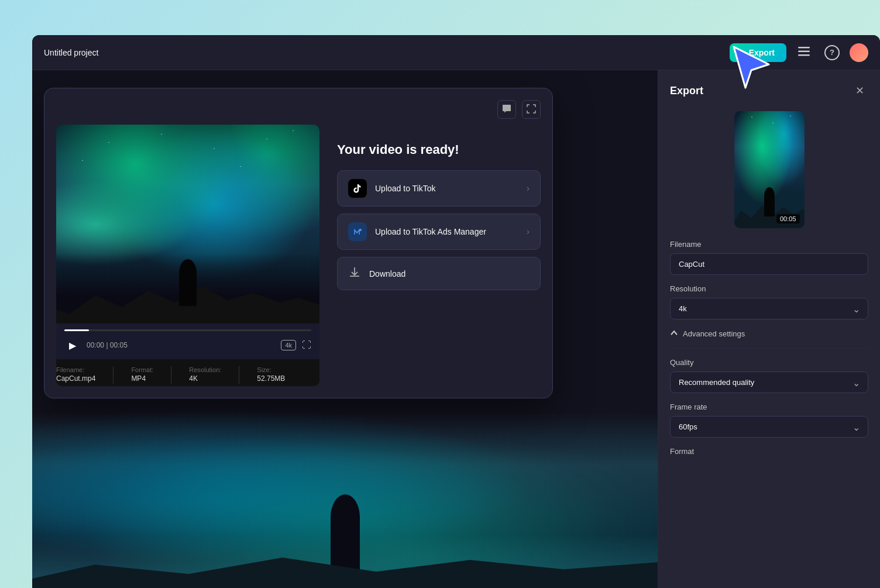 The height and width of the screenshot is (588, 880). What do you see at coordinates (769, 363) in the screenshot?
I see `quality-field-label: Quality` at bounding box center [769, 363].